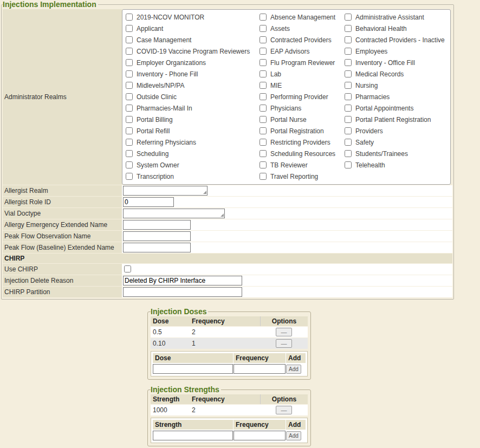 Image resolution: width=480 pixels, height=448 pixels. What do you see at coordinates (302, 40) in the screenshot?
I see `realm-checkbox-item: Contracted Providers` at bounding box center [302, 40].